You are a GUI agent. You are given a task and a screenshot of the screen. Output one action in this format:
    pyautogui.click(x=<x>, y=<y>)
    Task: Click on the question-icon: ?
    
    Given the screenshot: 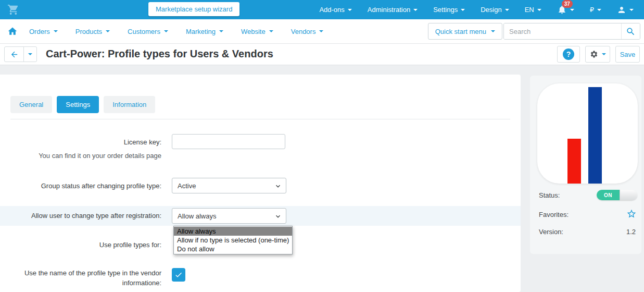 What is the action you would take?
    pyautogui.click(x=569, y=54)
    